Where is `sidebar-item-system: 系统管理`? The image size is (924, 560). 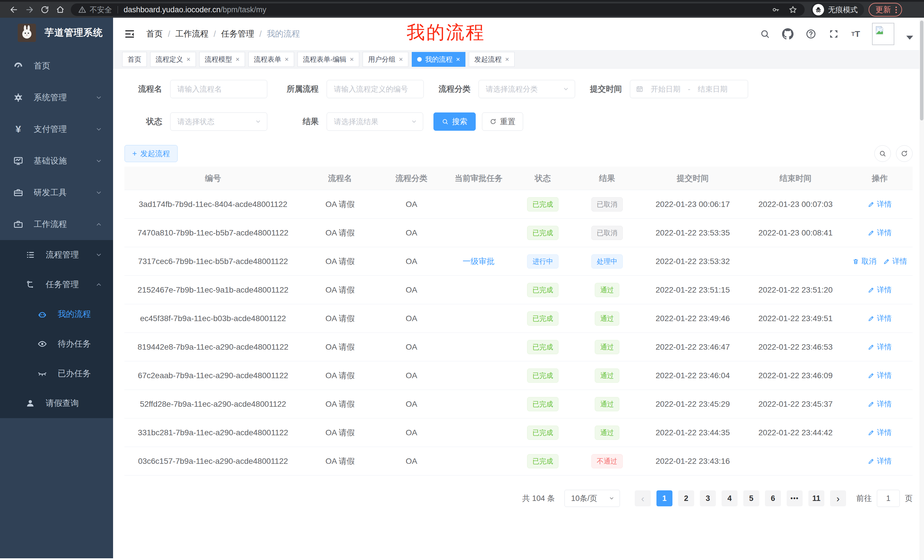
sidebar-item-system: 系统管理 is located at coordinates (57, 97).